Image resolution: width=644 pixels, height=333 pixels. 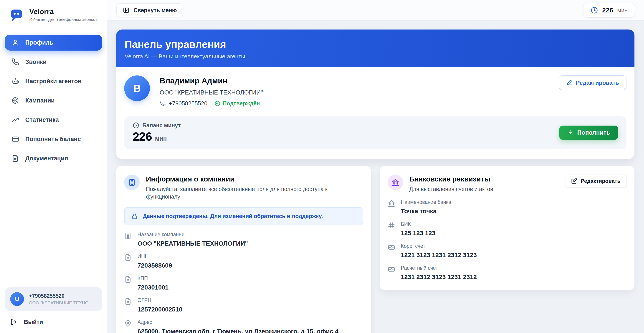 I want to click on field-label: Адрес, so click(x=238, y=322).